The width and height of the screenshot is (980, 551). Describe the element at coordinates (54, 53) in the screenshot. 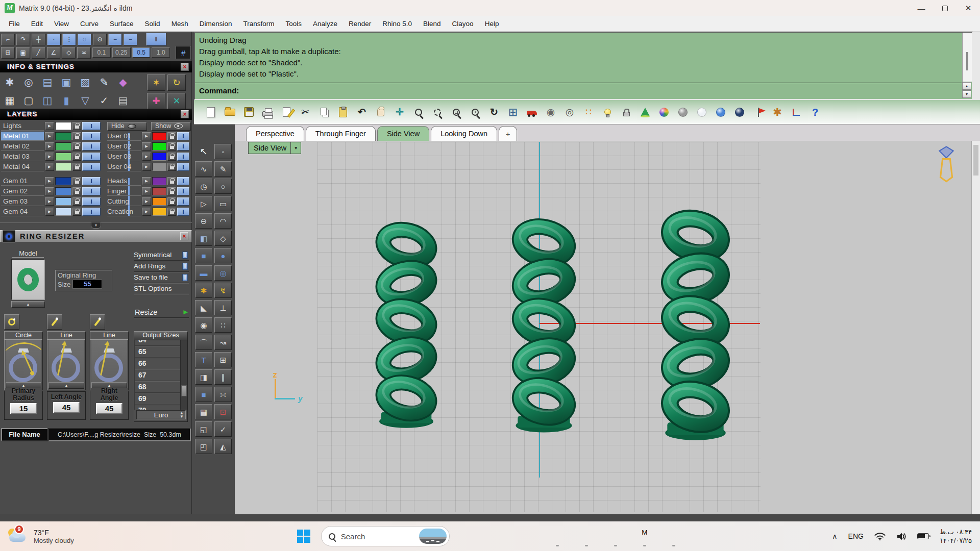

I see `construction-aid-button: ∠` at that location.